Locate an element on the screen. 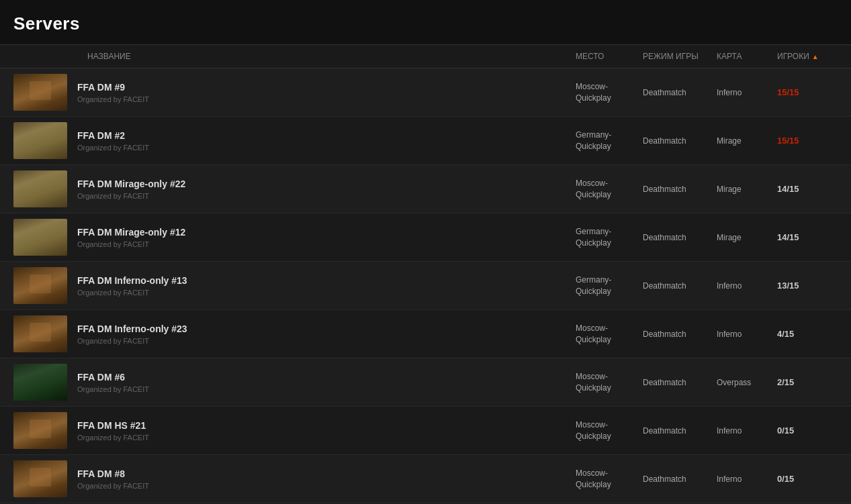 The image size is (851, 504). sort-arrow-icon: ▲ is located at coordinates (815, 56).